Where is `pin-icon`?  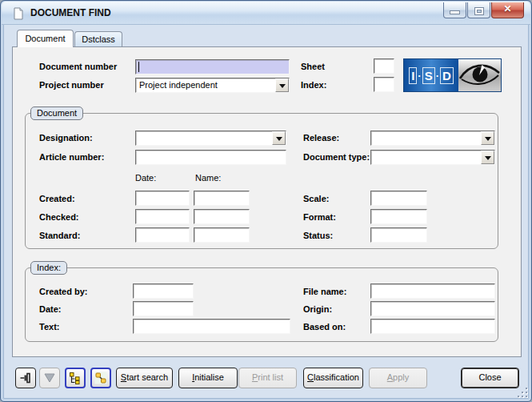 pin-icon is located at coordinates (26, 378).